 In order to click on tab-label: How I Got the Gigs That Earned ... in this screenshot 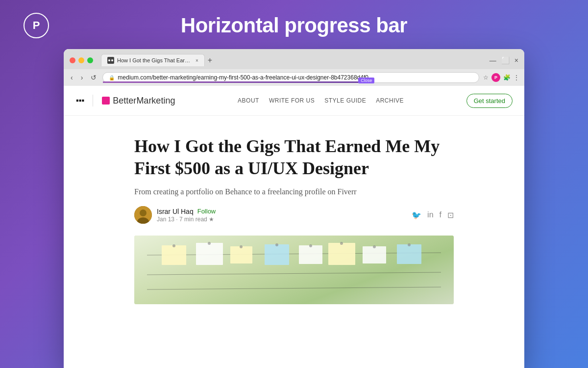, I will do `click(154, 60)`.